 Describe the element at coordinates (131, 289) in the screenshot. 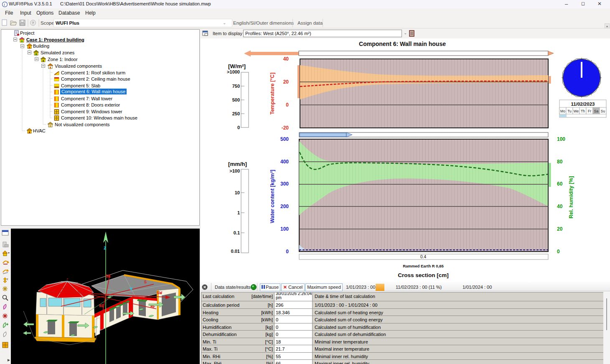

I see `svg-text: W` at that location.